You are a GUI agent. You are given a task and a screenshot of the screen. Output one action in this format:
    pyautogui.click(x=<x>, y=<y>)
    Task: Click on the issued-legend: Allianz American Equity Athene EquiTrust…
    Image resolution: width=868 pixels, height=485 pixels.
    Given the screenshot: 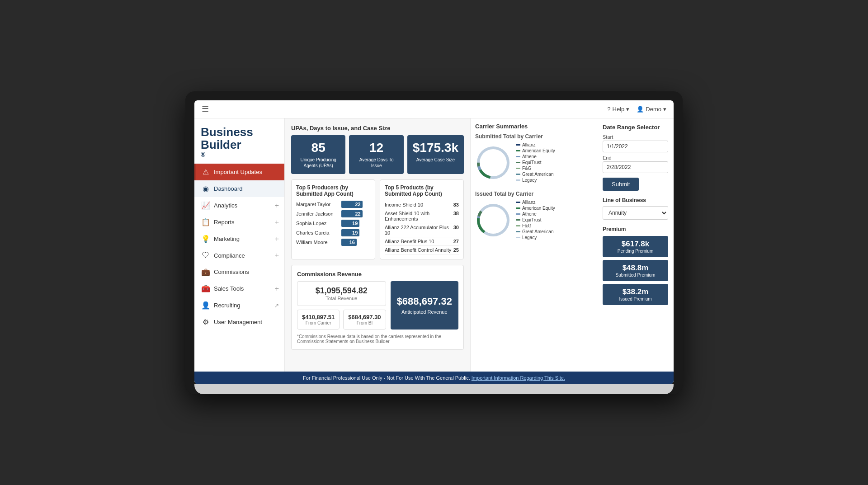 What is the action you would take?
    pyautogui.click(x=535, y=221)
    